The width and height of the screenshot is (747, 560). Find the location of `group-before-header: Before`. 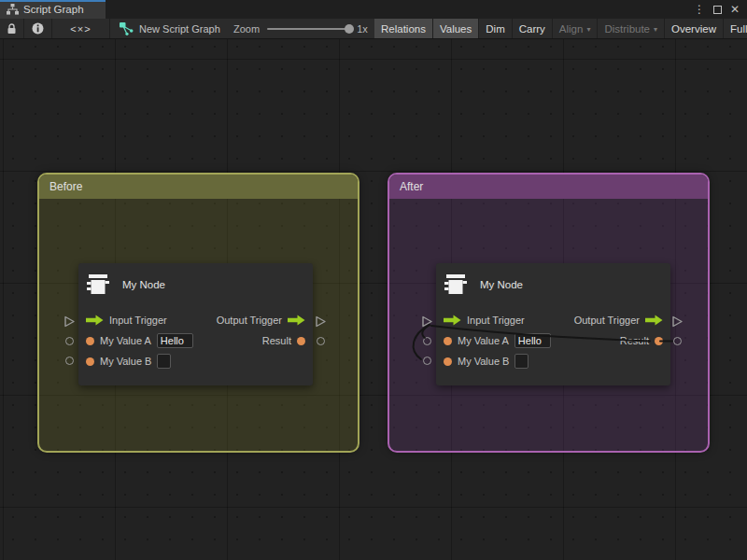

group-before-header: Before is located at coordinates (198, 187).